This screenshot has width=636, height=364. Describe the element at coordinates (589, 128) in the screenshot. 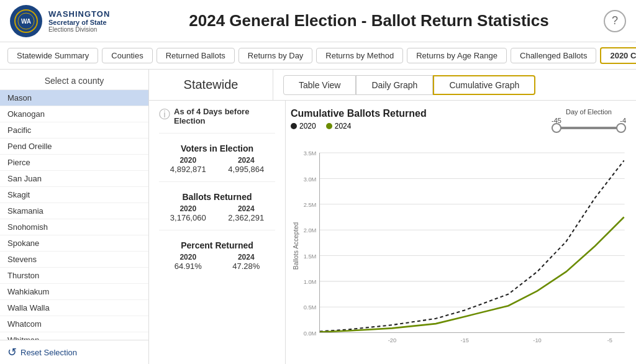

I see `slider-track` at that location.